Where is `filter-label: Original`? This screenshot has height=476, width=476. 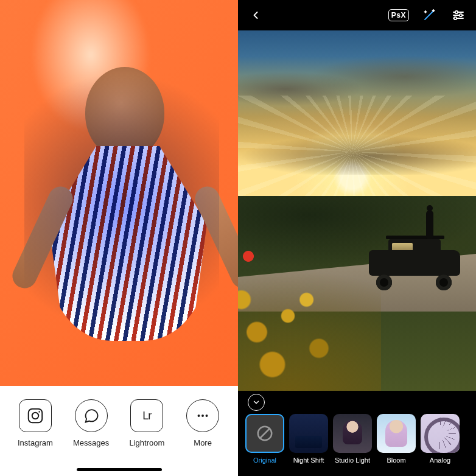
filter-label: Original is located at coordinates (265, 460).